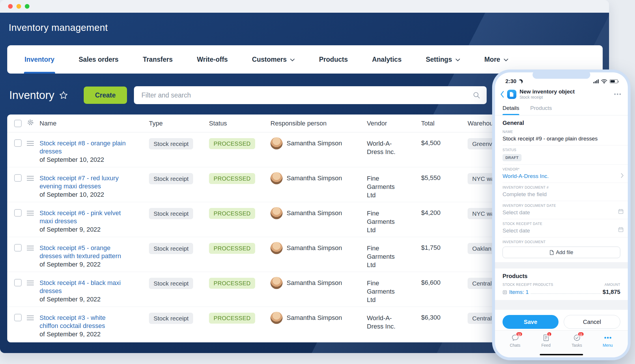  I want to click on tabbar-menu: Menu, so click(608, 346).